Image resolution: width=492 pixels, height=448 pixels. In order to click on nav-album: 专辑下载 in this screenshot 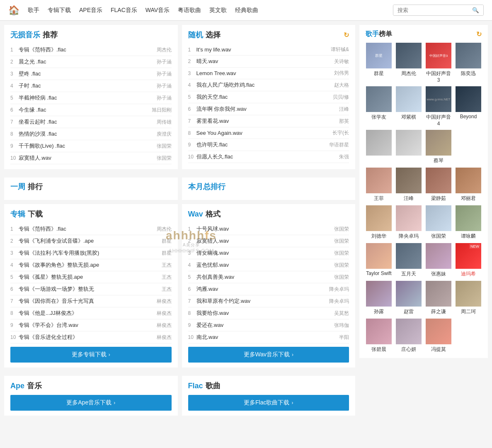, I will do `click(59, 10)`.